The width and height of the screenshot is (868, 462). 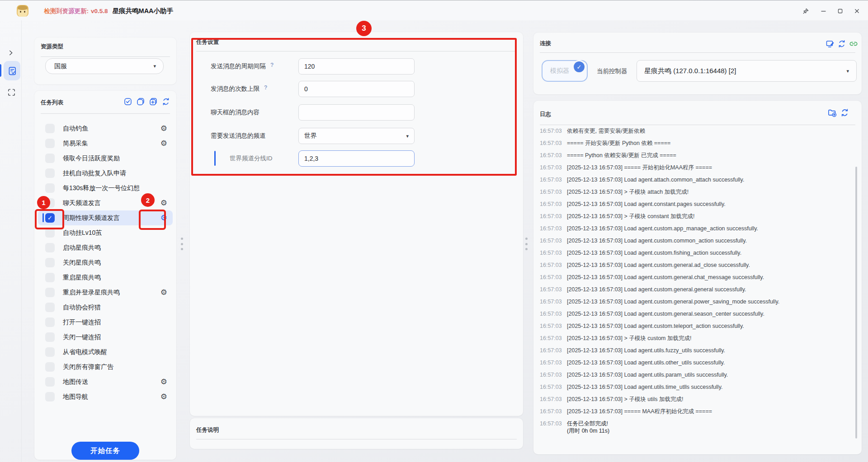 What do you see at coordinates (128, 102) in the screenshot?
I see `select-all-button` at bounding box center [128, 102].